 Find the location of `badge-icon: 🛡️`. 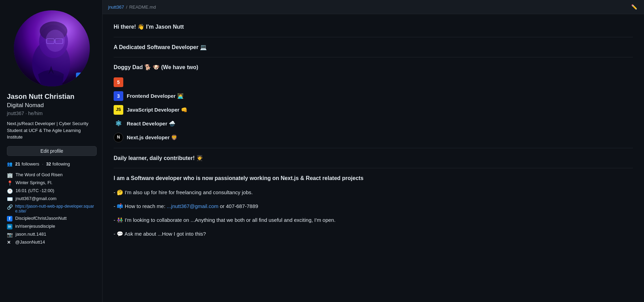

badge-icon: 🛡️ is located at coordinates (81, 77).